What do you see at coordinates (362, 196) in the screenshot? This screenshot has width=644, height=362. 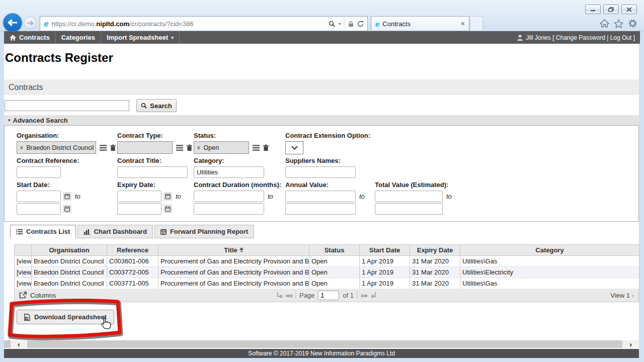 I see `to-label: to` at bounding box center [362, 196].